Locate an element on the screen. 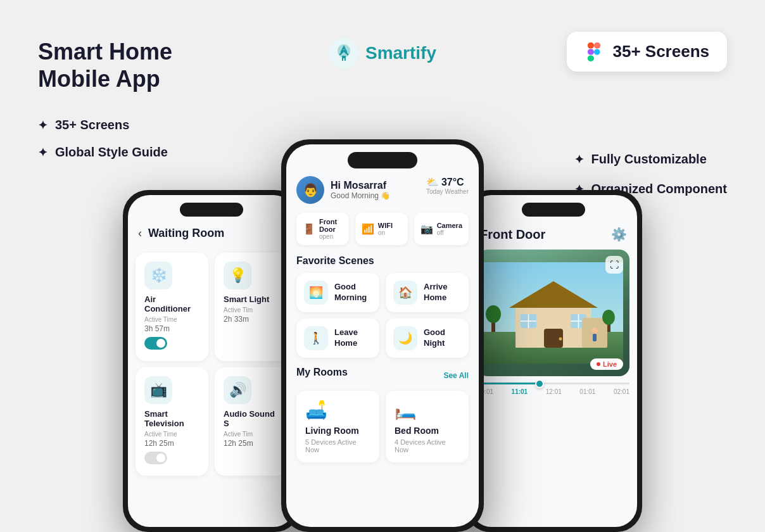  living-room-devices: 5 Devices Active Now is located at coordinates (338, 446).